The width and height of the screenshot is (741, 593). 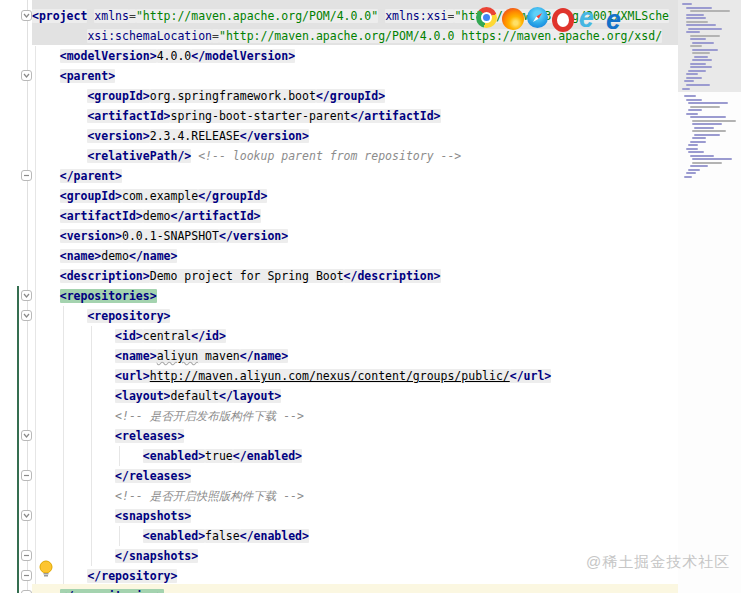 What do you see at coordinates (260, 116) in the screenshot?
I see `code-token-txt: spring-boot-starter-parent` at bounding box center [260, 116].